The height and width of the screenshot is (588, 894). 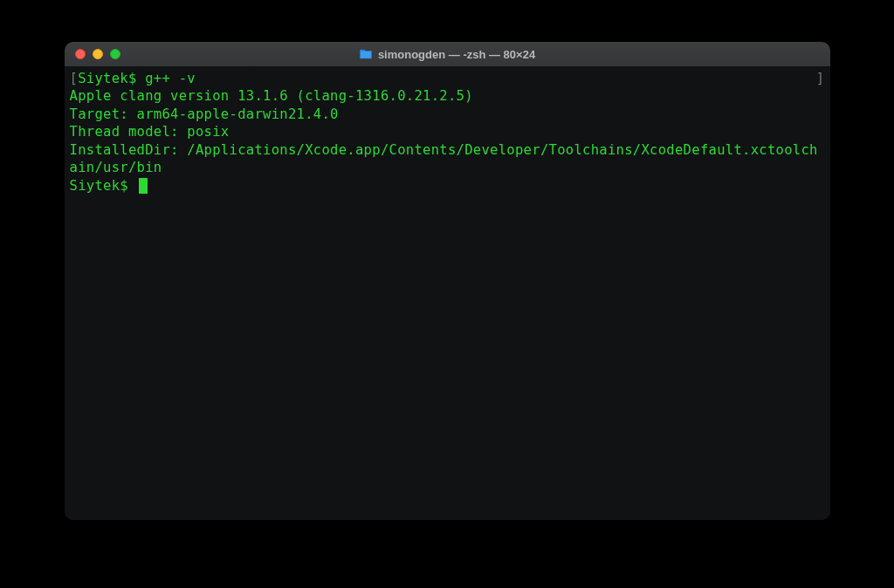 What do you see at coordinates (457, 54) in the screenshot?
I see `window-title: simonogden — -zsh — 80×24` at bounding box center [457, 54].